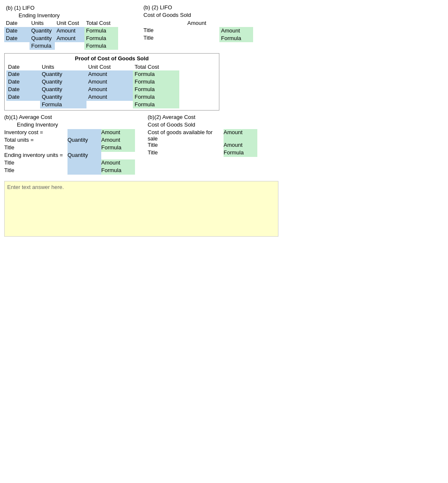  Describe the element at coordinates (36, 171) in the screenshot. I see `avg-title-3: Title` at that location.